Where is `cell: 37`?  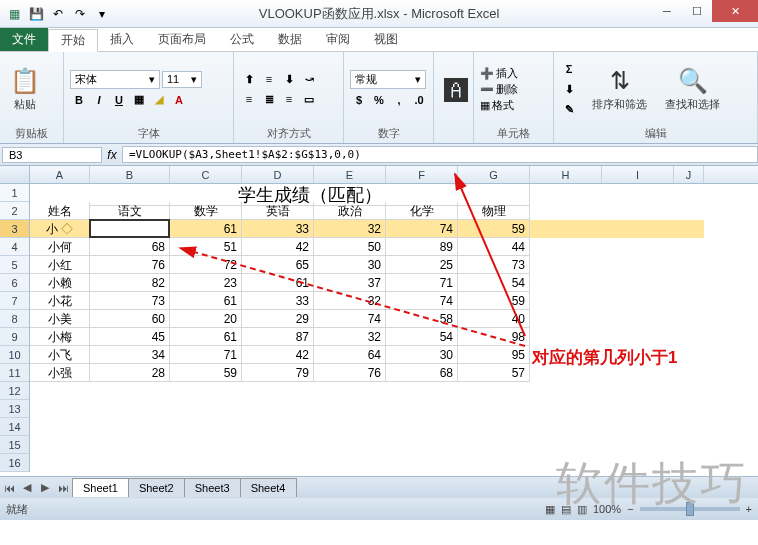
cell: 37 is located at coordinates (350, 283).